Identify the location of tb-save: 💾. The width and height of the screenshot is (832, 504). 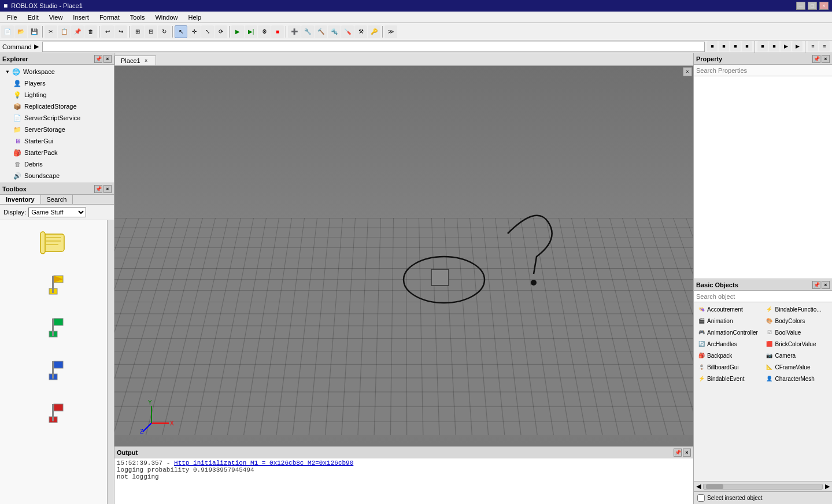
(34, 32).